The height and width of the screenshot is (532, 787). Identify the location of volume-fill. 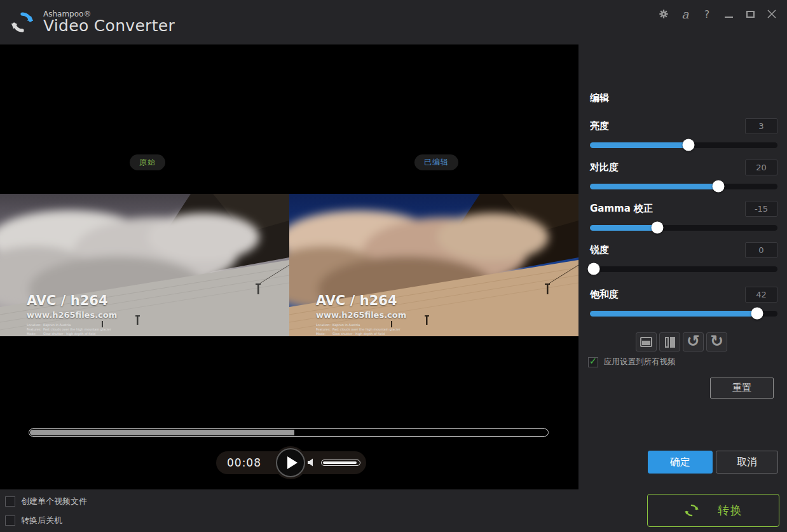
(339, 463).